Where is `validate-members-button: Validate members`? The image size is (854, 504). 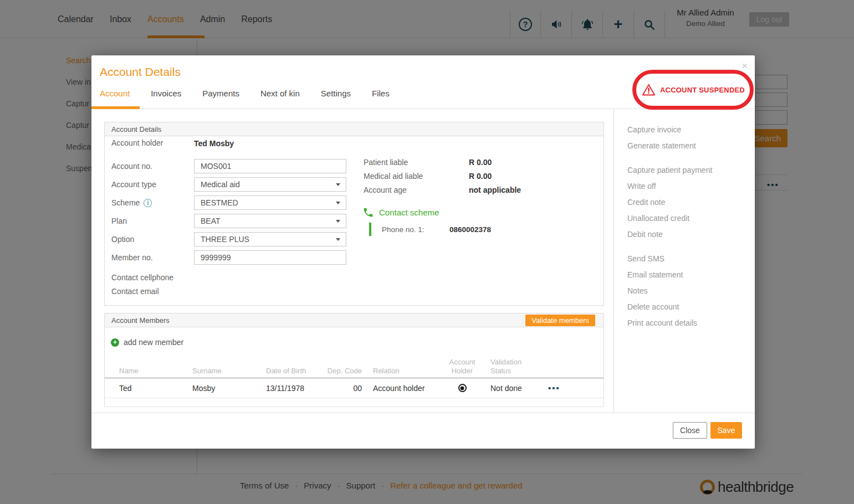 validate-members-button: Validate members is located at coordinates (560, 320).